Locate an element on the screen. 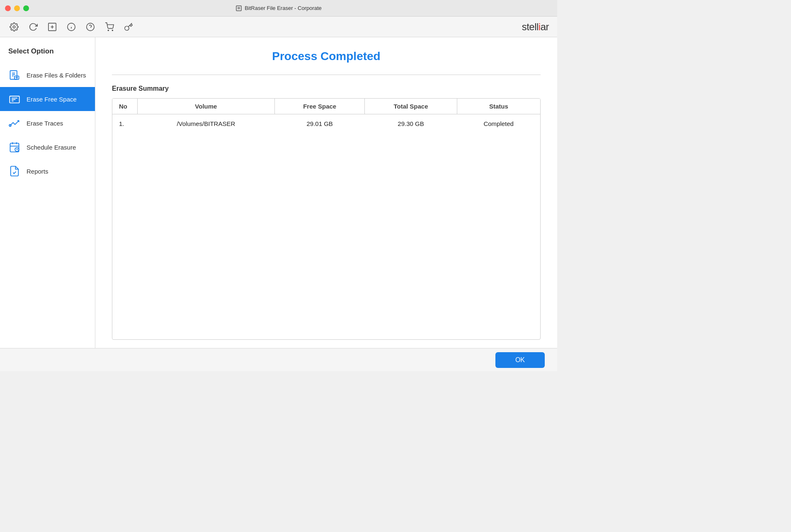 The width and height of the screenshot is (791, 532). sidebar: Select Option Erase Files & Folders is located at coordinates (48, 193).